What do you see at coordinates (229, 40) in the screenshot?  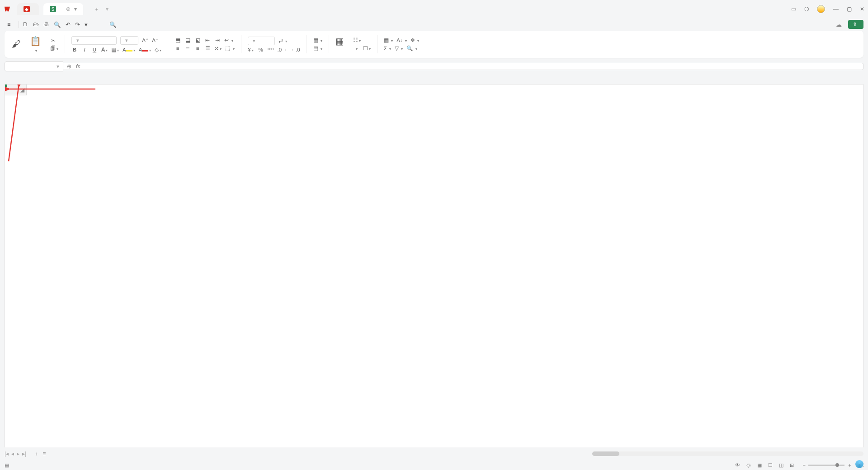 I see `wrap-button: ↩` at bounding box center [229, 40].